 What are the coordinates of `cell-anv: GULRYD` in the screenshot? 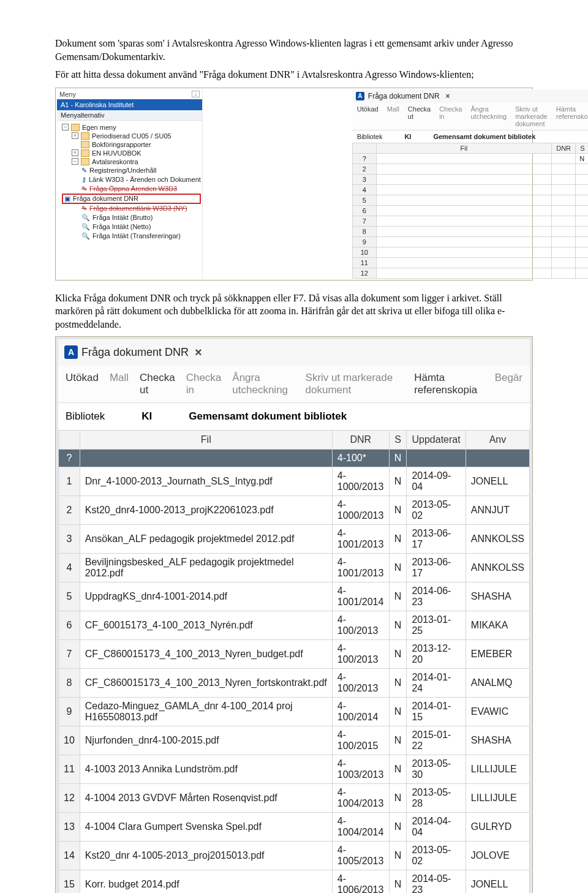 It's located at (497, 827).